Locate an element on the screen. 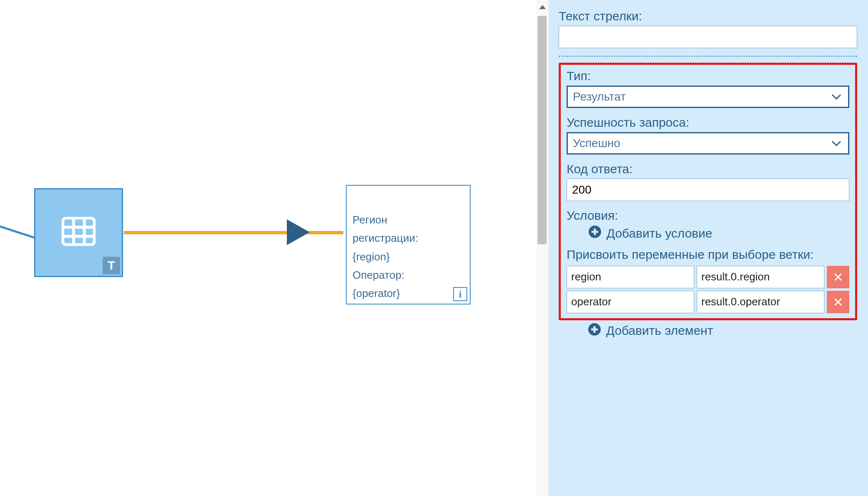 The height and width of the screenshot is (496, 868). add-element-label: Добавить элемент is located at coordinates (659, 331).